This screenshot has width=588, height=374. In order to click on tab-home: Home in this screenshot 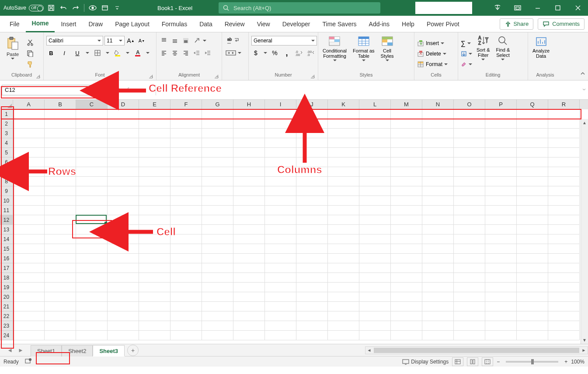, I will do `click(40, 24)`.